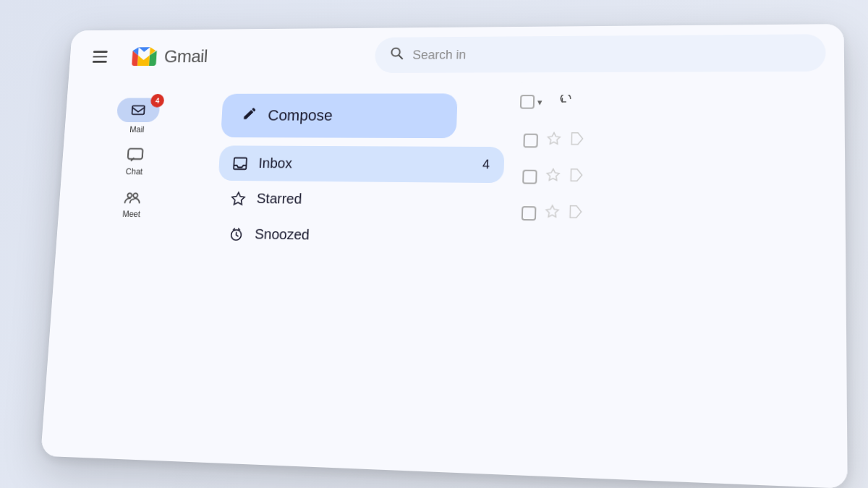 This screenshot has width=868, height=488. Describe the element at coordinates (527, 101) in the screenshot. I see `select-all-checkbox` at that location.